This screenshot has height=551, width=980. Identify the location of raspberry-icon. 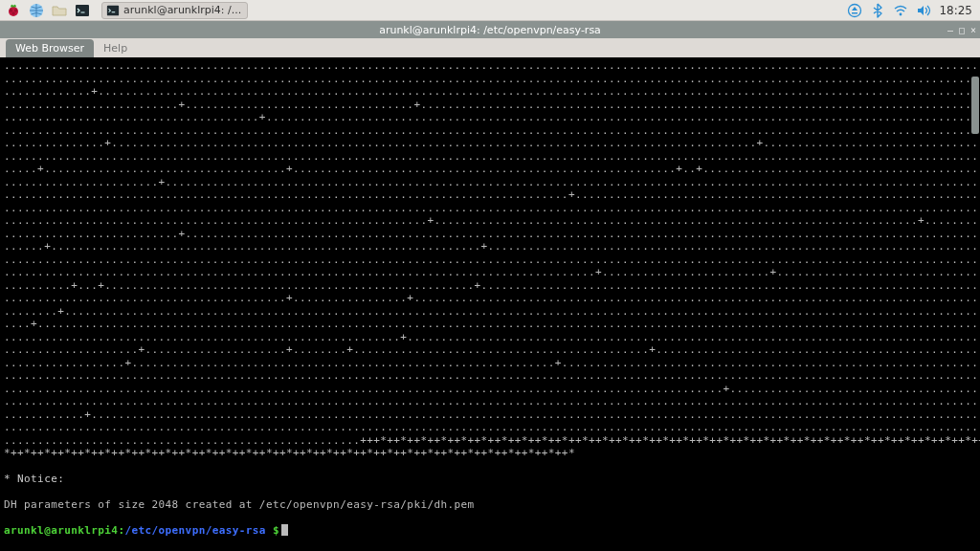
(13, 11).